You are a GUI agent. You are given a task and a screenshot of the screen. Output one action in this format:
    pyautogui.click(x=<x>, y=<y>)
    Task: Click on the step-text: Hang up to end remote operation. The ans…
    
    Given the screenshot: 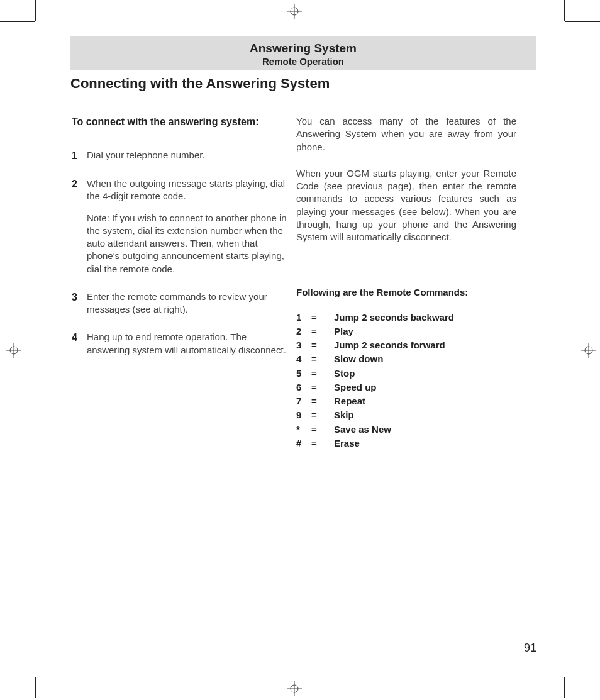 What is the action you would take?
    pyautogui.click(x=189, y=343)
    